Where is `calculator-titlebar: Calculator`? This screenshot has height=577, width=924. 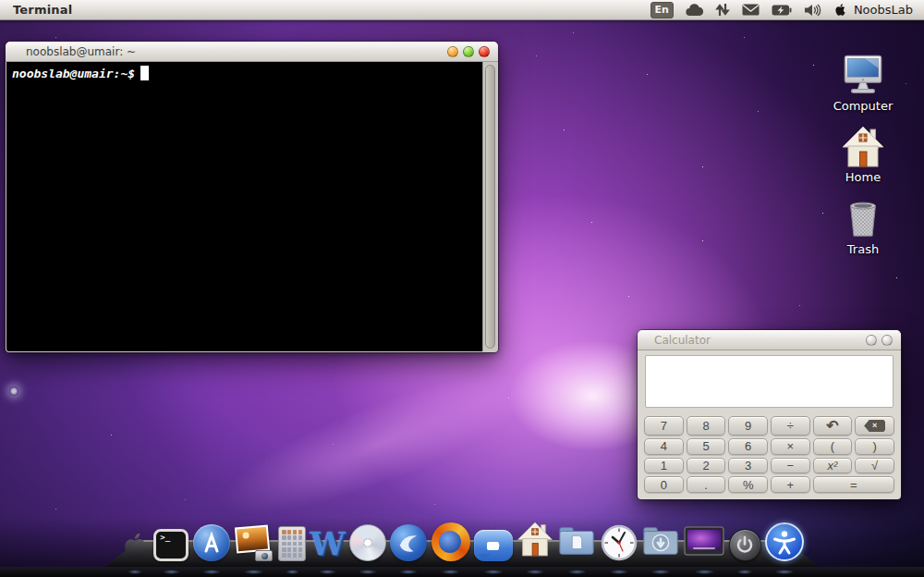
calculator-titlebar: Calculator is located at coordinates (769, 340).